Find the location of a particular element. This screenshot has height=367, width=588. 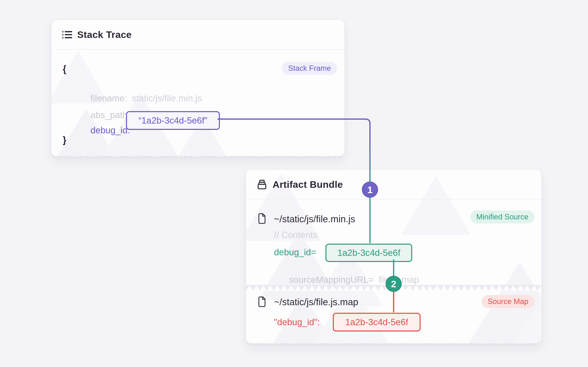

artifact-bundle-header: Artifact Bundle is located at coordinates (394, 184).